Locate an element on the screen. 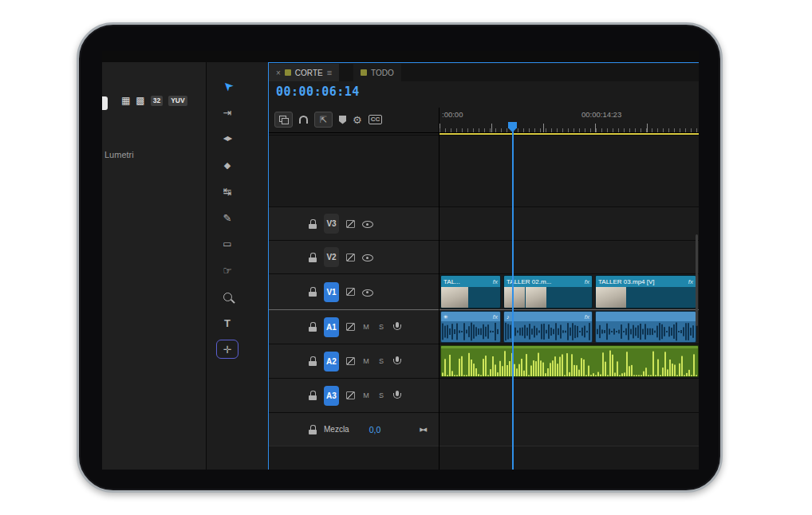 The height and width of the screenshot is (515, 812). track-select-forward-tool: ⇥ is located at coordinates (227, 112).